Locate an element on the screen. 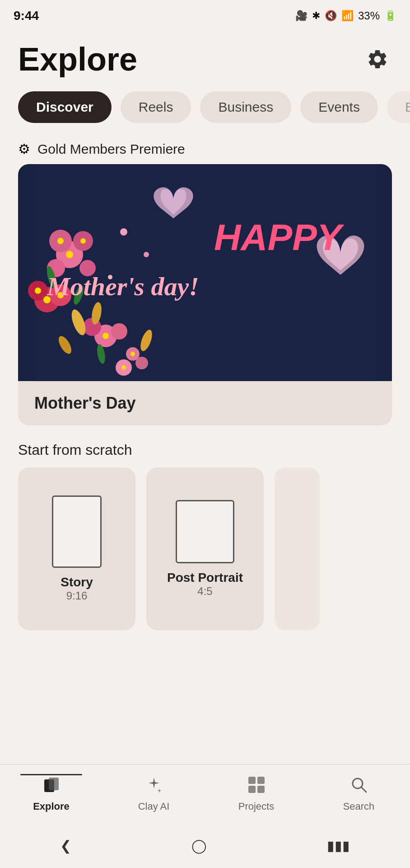  gear-icon is located at coordinates (377, 59).